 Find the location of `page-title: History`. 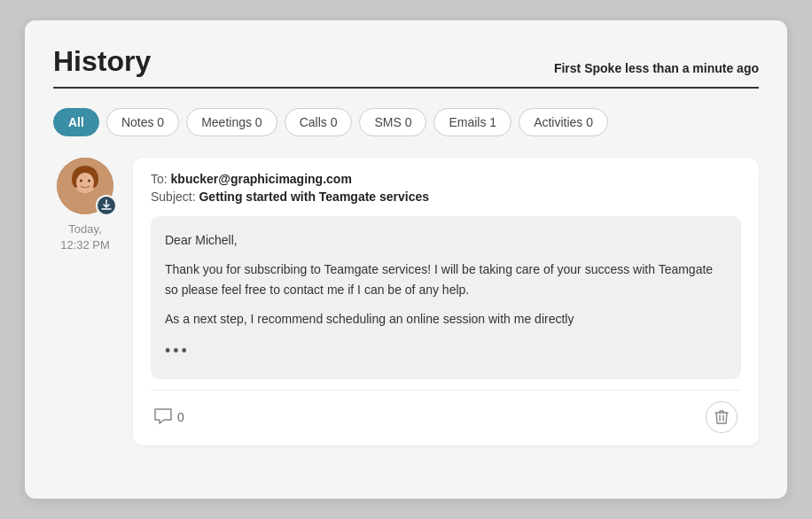

page-title: History is located at coordinates (102, 62).